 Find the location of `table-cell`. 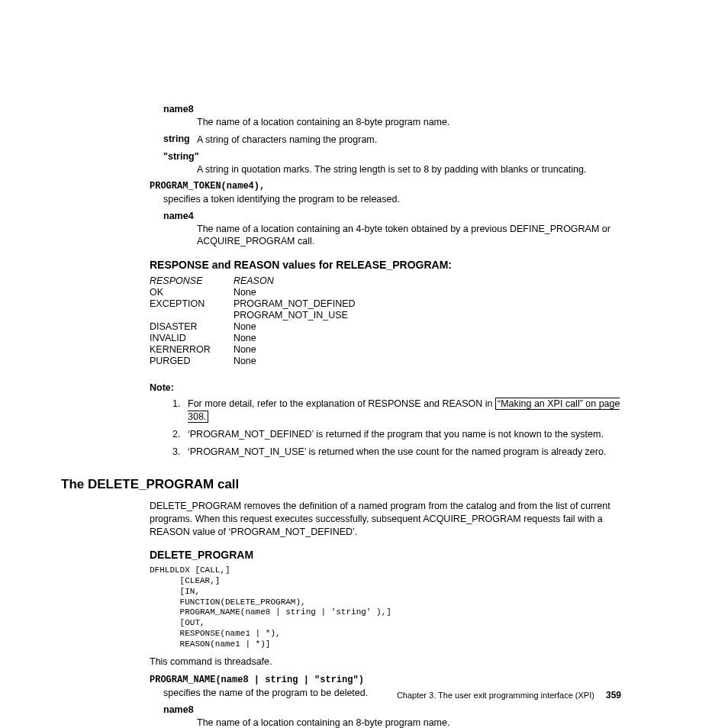

table-cell is located at coordinates (192, 316).